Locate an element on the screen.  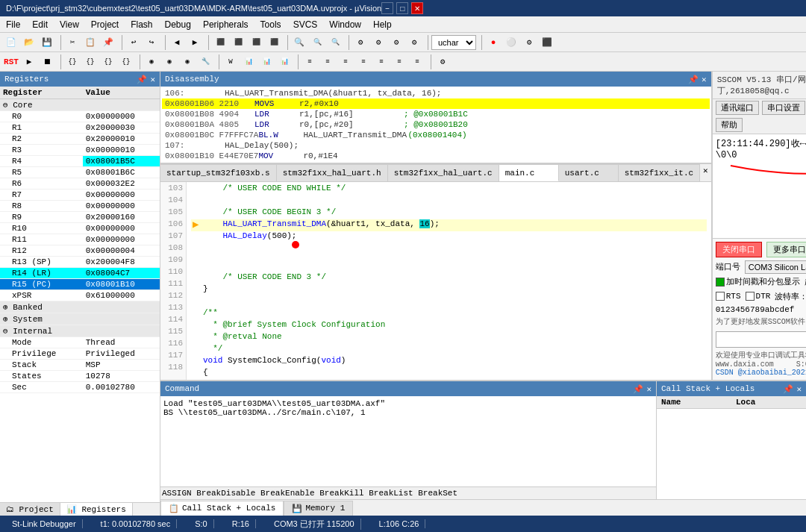
addtime-checkbox is located at coordinates (720, 282).